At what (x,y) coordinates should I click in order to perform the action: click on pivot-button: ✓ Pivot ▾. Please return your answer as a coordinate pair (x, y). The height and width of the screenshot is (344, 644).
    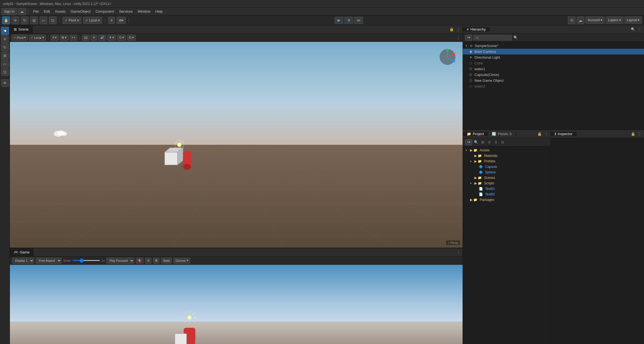
    Looking at the image, I should click on (72, 20).